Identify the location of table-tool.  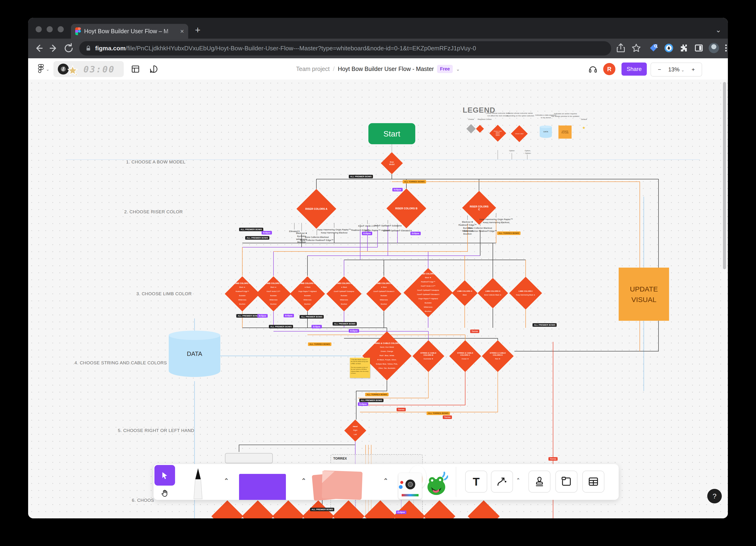
(593, 482).